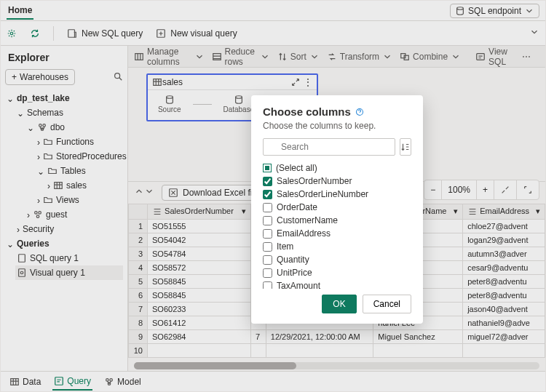 The width and height of the screenshot is (546, 392). Describe the element at coordinates (329, 147) in the screenshot. I see `column-search-input` at that location.